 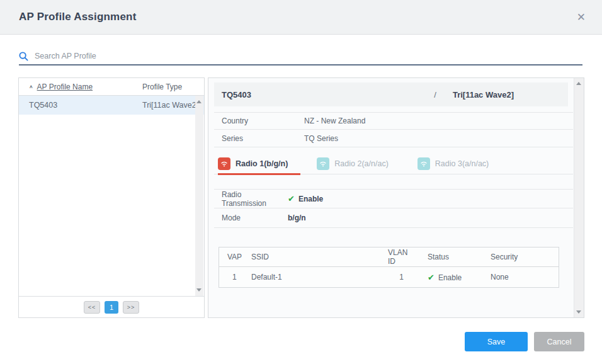 I want to click on profile-type-cell: Tri[11ac Wave2], so click(x=170, y=105).